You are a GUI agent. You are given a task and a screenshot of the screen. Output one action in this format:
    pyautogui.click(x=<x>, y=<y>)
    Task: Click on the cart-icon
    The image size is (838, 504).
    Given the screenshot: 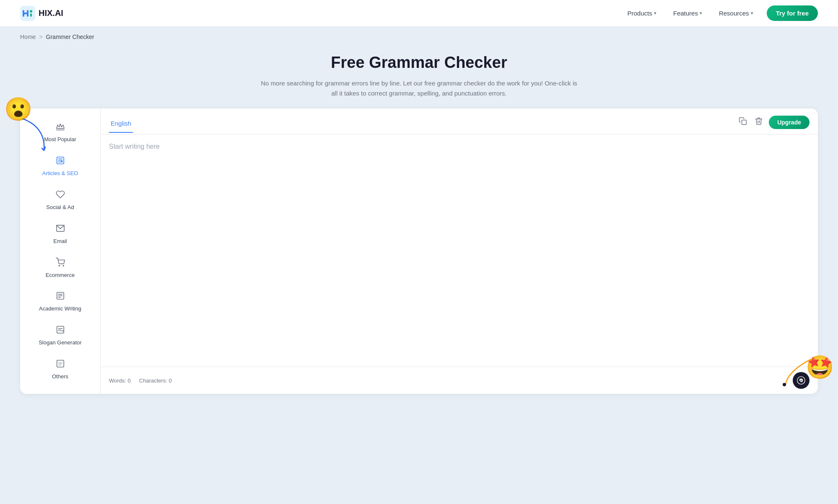 What is the action you would take?
    pyautogui.click(x=60, y=264)
    